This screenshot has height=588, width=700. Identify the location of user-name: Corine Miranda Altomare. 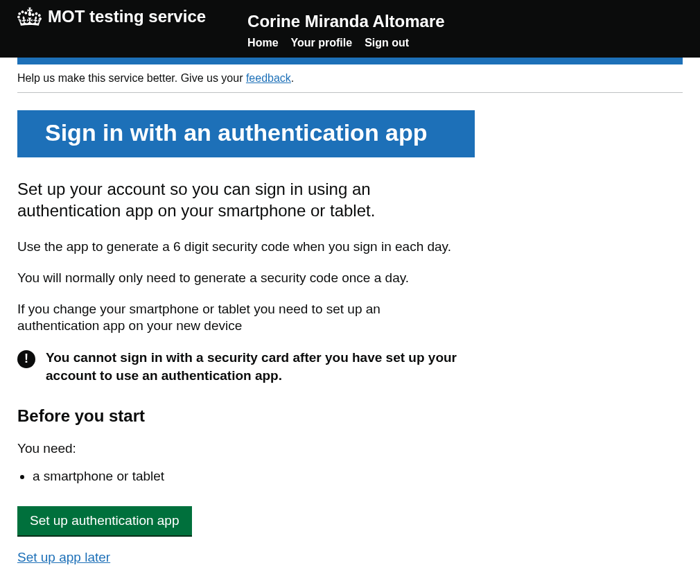
(347, 21).